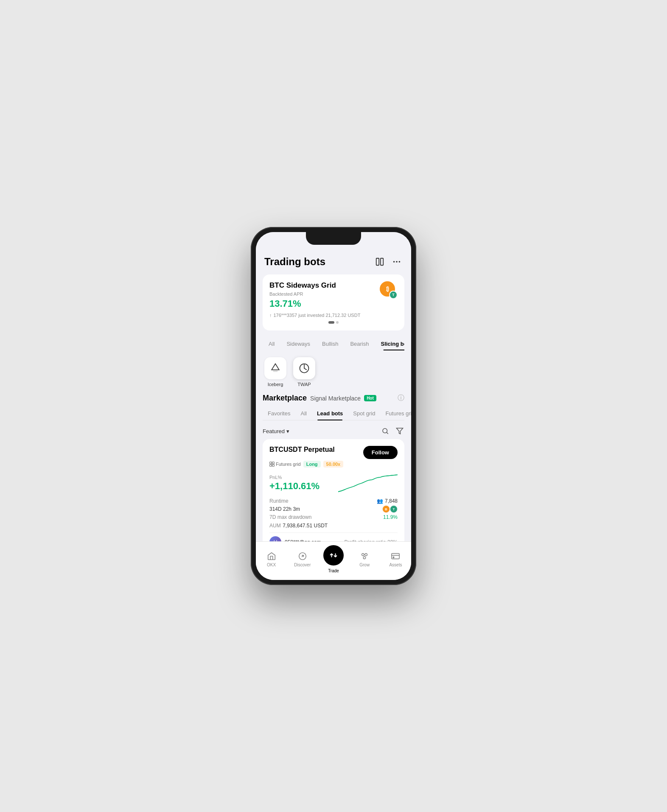  I want to click on stat-divider, so click(334, 533).